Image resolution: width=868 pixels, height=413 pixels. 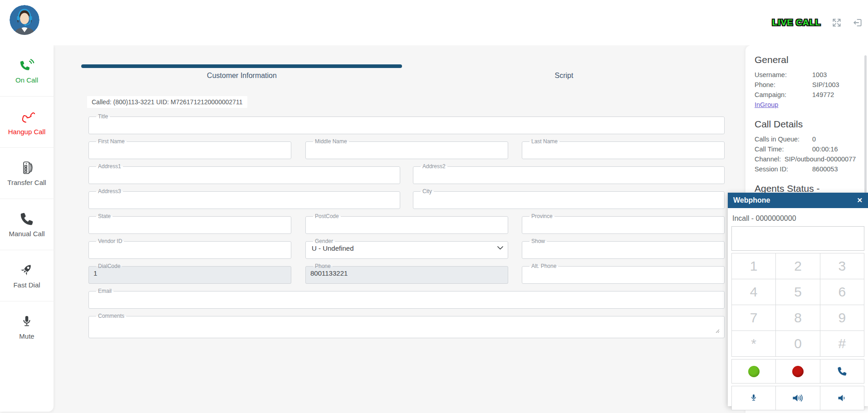 I want to click on webphone-dial-button, so click(x=754, y=371).